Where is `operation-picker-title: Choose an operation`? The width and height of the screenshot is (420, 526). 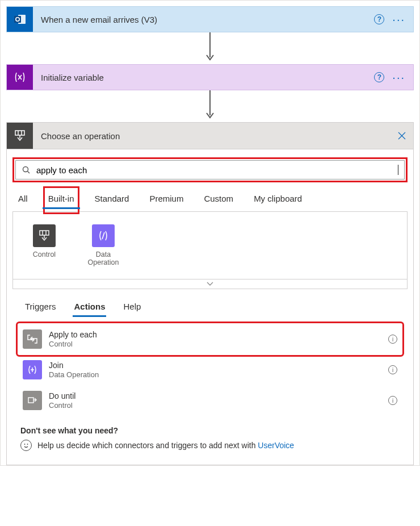
operation-picker-title: Choose an operation is located at coordinates (212, 136).